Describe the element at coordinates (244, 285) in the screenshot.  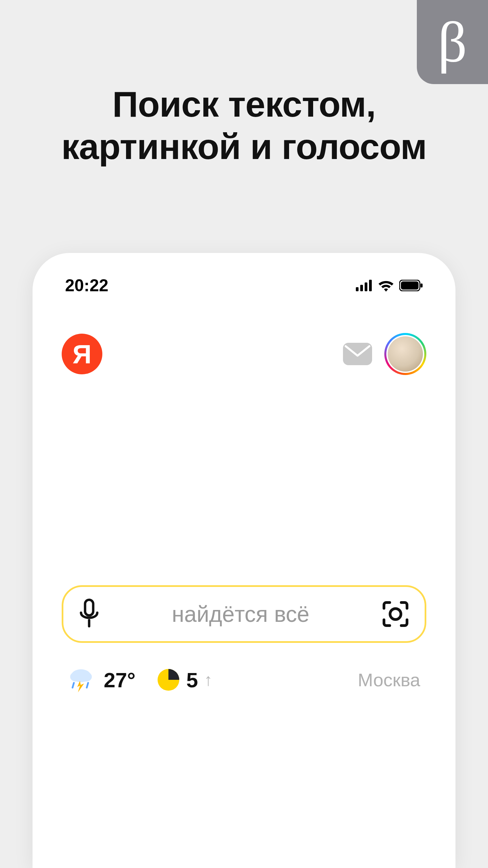
I see `status-bar: 20:22` at that location.